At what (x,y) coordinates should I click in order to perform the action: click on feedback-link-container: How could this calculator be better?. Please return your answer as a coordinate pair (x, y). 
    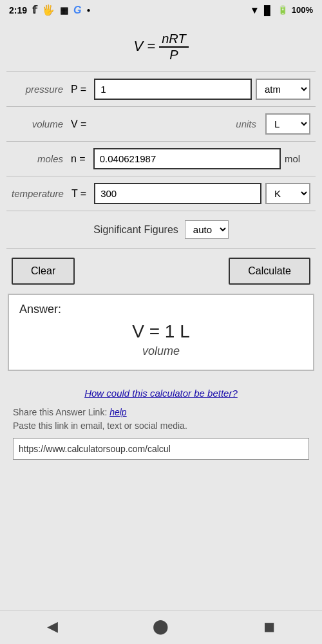
    Looking at the image, I should click on (161, 391).